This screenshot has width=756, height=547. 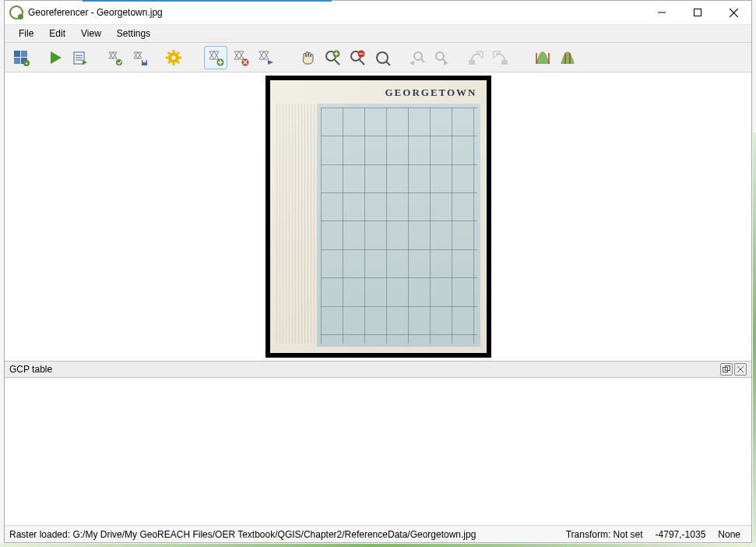 What do you see at coordinates (501, 58) in the screenshot?
I see `link-qgis-button` at bounding box center [501, 58].